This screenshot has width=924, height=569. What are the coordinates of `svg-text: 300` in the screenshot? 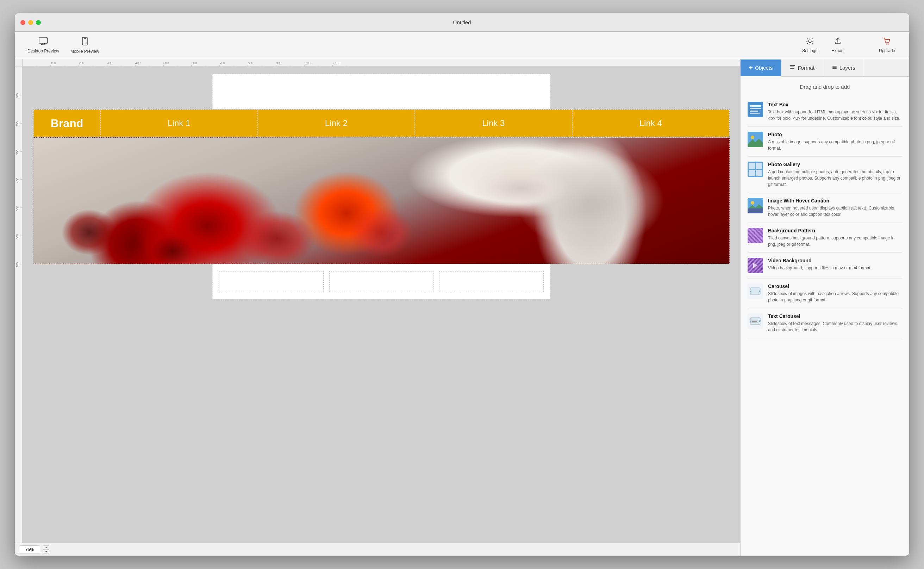 It's located at (17, 152).